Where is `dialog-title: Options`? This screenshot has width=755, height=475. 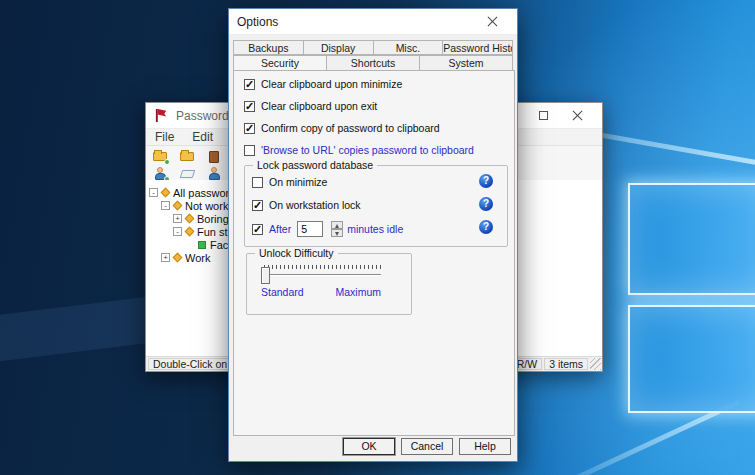
dialog-title: Options is located at coordinates (258, 22).